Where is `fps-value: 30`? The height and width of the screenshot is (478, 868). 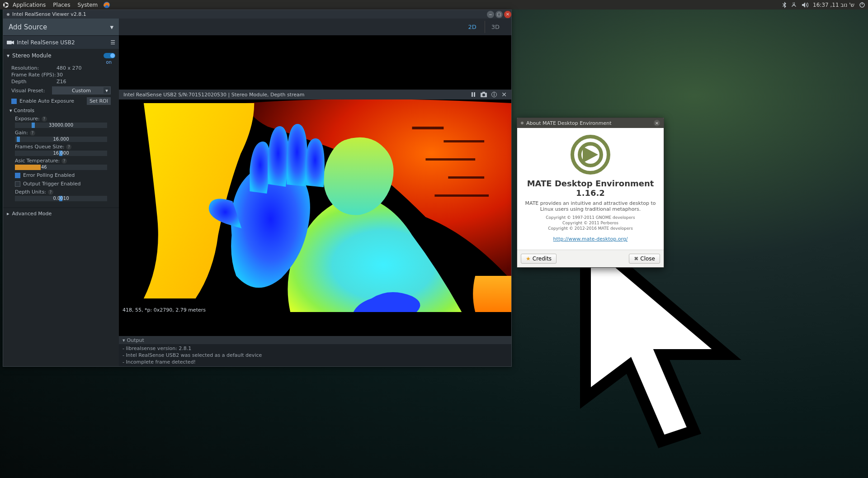 fps-value: 30 is located at coordinates (60, 75).